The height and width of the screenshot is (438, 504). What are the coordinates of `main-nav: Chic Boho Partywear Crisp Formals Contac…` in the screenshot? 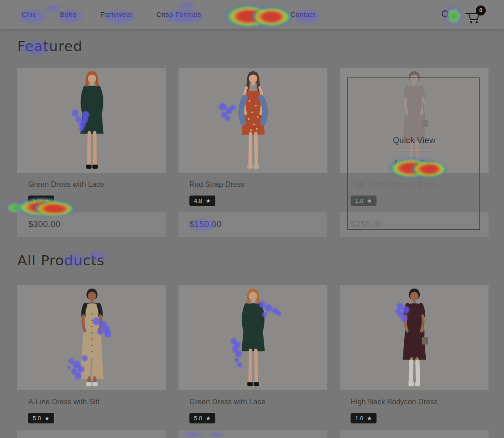 It's located at (168, 15).